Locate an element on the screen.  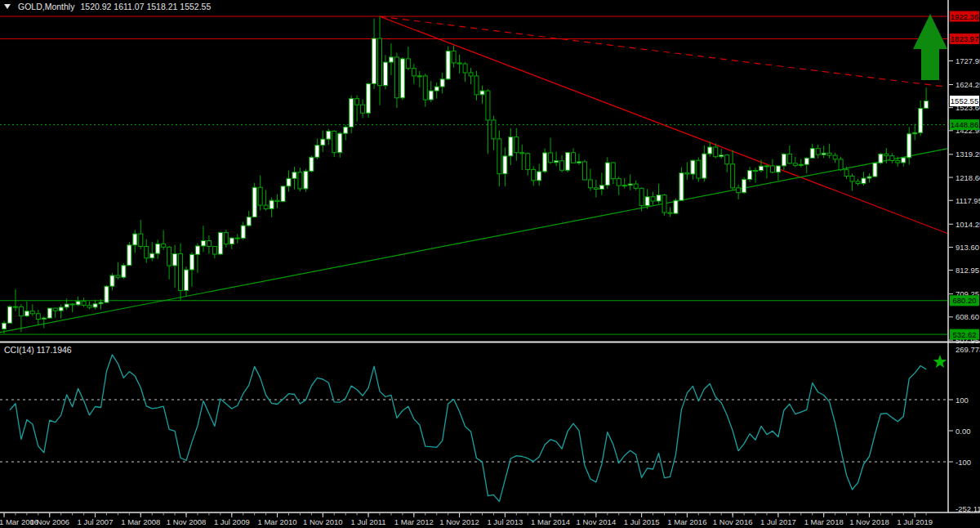
time-tick-label: 1 Nov 2006 is located at coordinates (49, 521).